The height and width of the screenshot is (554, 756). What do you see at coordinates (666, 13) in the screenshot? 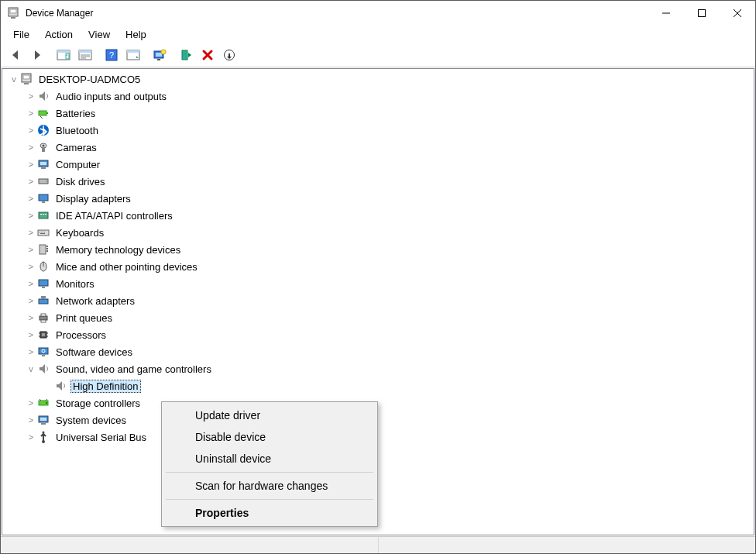
I see `minimize-button` at bounding box center [666, 13].